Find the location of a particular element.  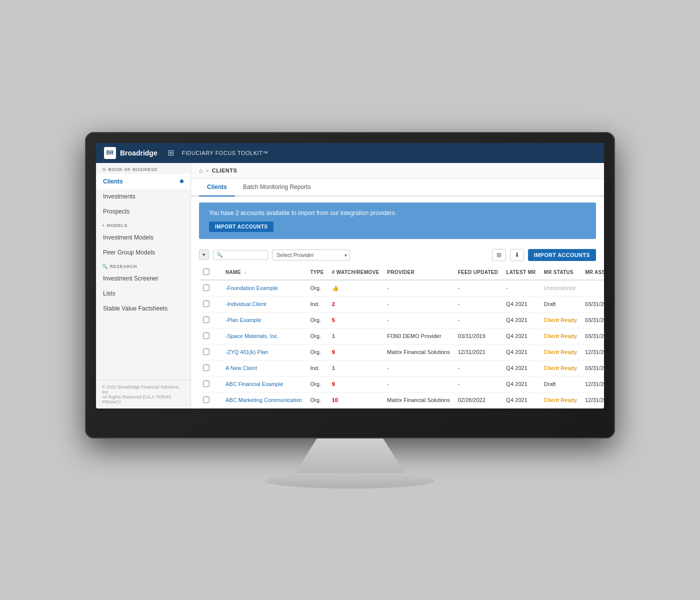

row-name: ABC Marketing Communication is located at coordinates (264, 400).